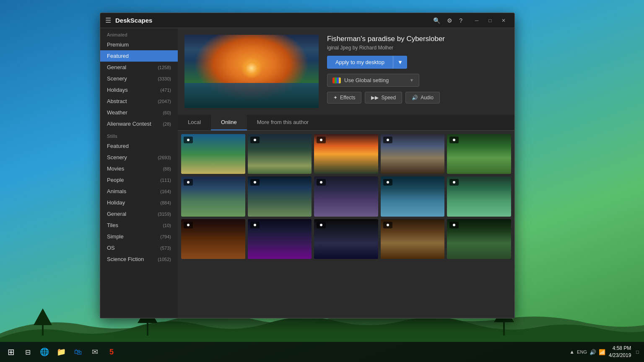  I want to click on sidebar-item-weather: Weather (60), so click(139, 112).